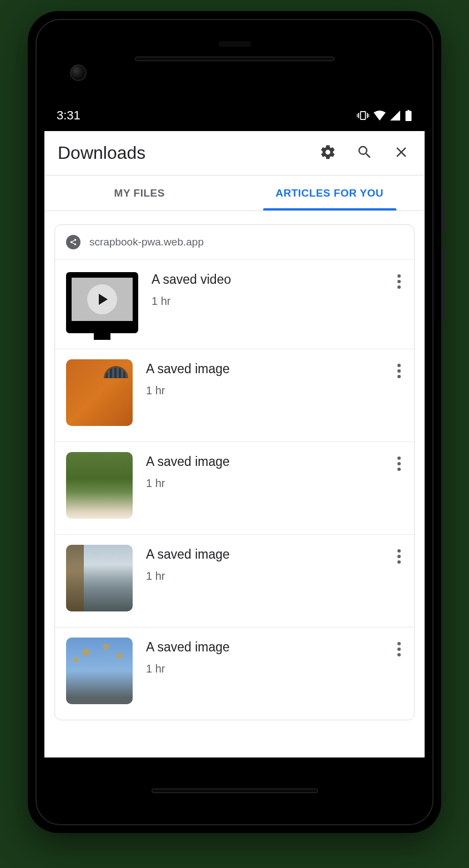 Image resolution: width=469 pixels, height=868 pixels. What do you see at coordinates (78, 73) in the screenshot?
I see `front-camera` at bounding box center [78, 73].